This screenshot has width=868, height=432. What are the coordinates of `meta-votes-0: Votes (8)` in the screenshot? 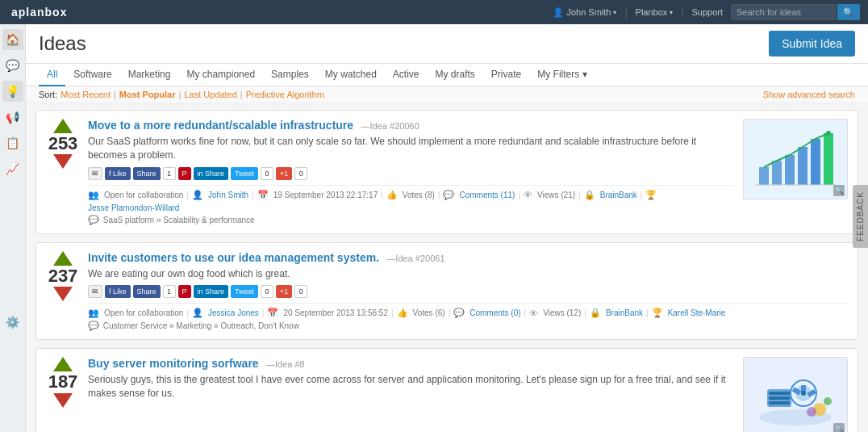 It's located at (419, 195).